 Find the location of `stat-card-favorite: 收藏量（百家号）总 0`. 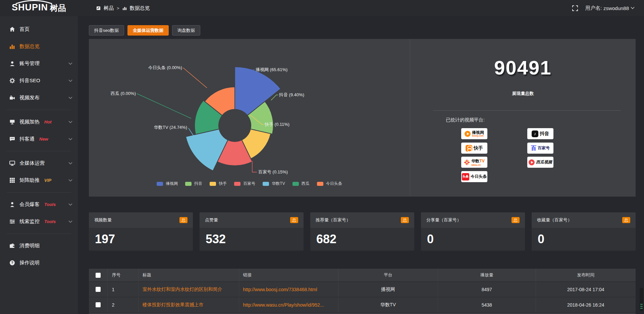

stat-card-favorite: 收藏量（百家号）总 0 is located at coordinates (584, 231).